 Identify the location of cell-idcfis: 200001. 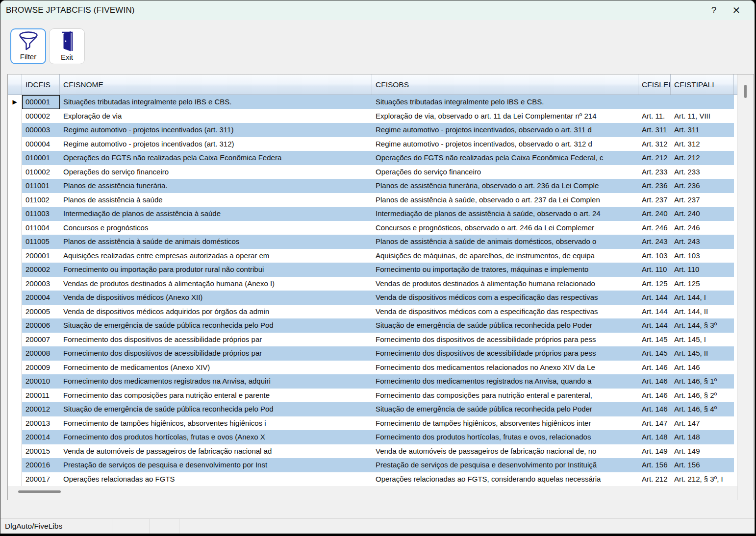
(41, 256).